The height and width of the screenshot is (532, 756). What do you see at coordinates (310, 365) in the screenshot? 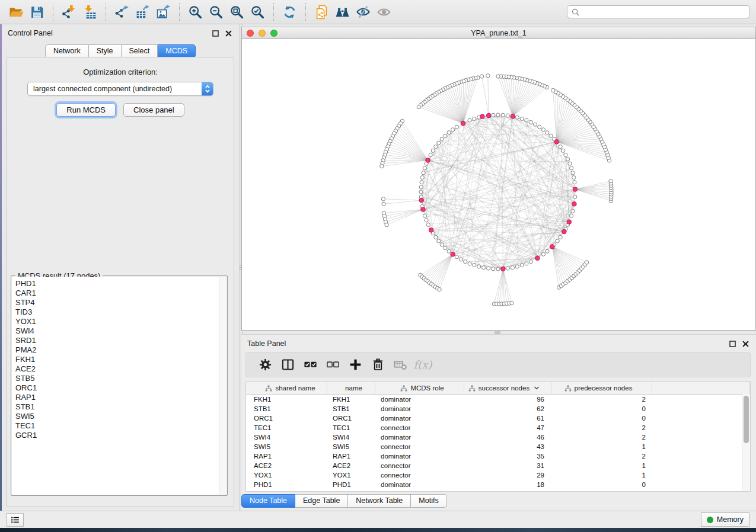
I see `select-all-rows-icon` at bounding box center [310, 365].